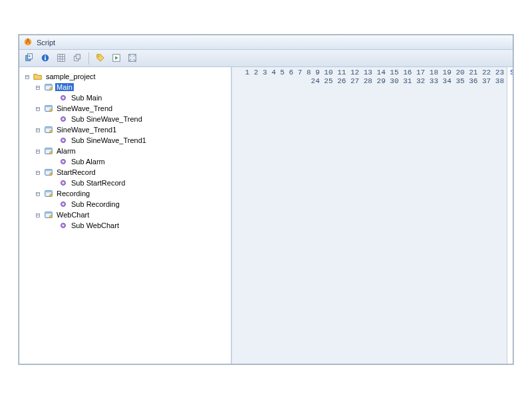 Image resolution: width=532 pixels, height=399 pixels. I want to click on tree-sub-item: Sub Main, so click(125, 98).